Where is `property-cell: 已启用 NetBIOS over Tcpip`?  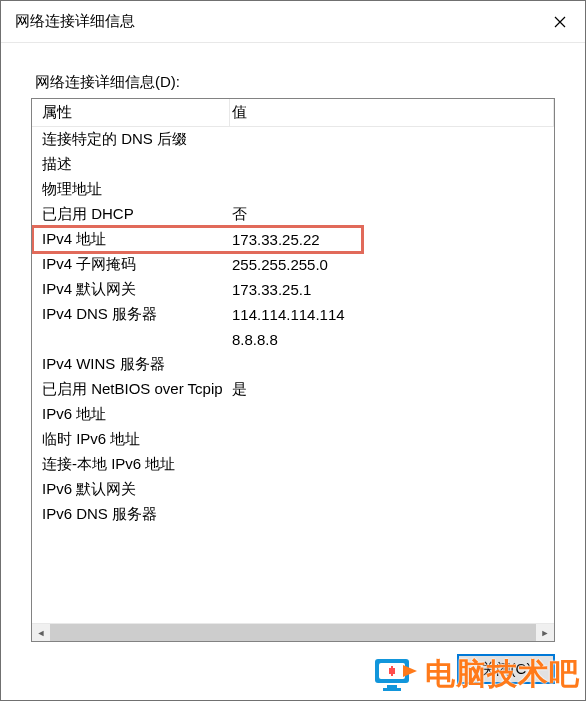 property-cell: 已启用 NetBIOS over Tcpip is located at coordinates (131, 390).